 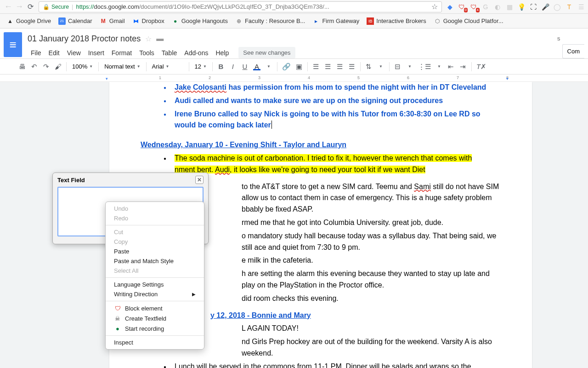 What do you see at coordinates (557, 7) in the screenshot?
I see `ext-icon-9: ◯` at bounding box center [557, 7].